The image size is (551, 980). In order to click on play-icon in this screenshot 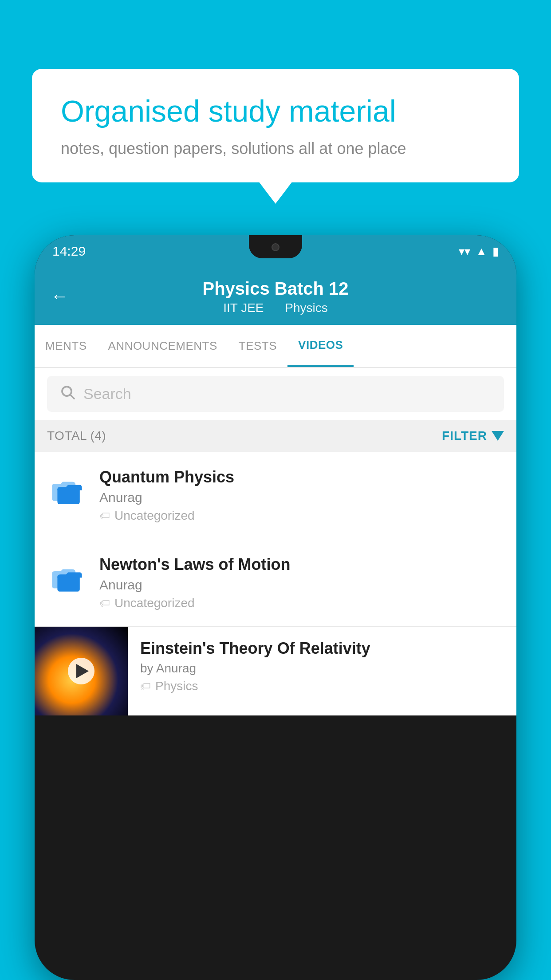, I will do `click(83, 671)`.